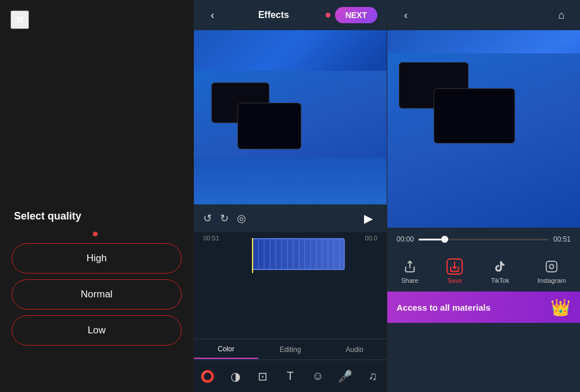 The width and height of the screenshot is (580, 392). What do you see at coordinates (406, 15) in the screenshot?
I see `save-back-button: ‹` at bounding box center [406, 15].